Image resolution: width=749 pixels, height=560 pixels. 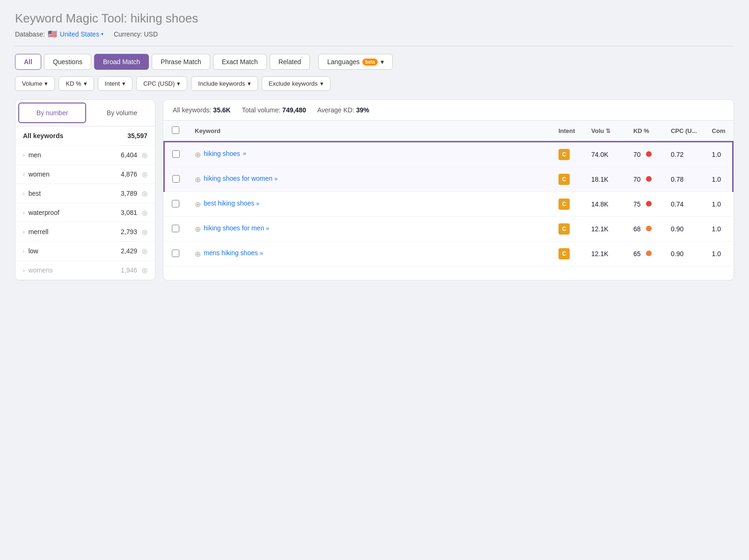 What do you see at coordinates (52, 113) in the screenshot?
I see `by-number-button: By number` at bounding box center [52, 113].